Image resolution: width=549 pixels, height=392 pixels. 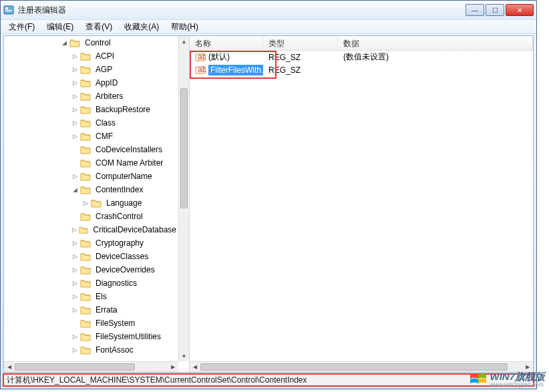 I want to click on tree-node: ▷AGP, so click(x=91, y=69).